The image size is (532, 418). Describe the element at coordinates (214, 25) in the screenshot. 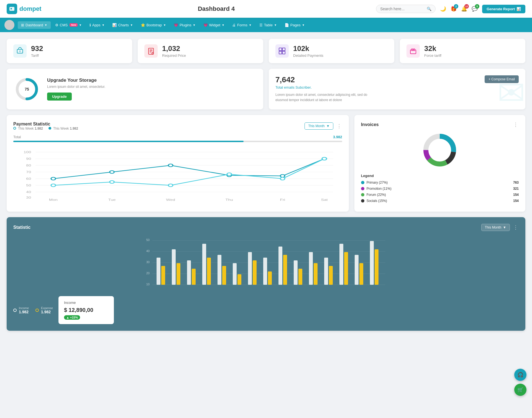

I see `nav-item-widget: 💗 Widget ▼` at that location.